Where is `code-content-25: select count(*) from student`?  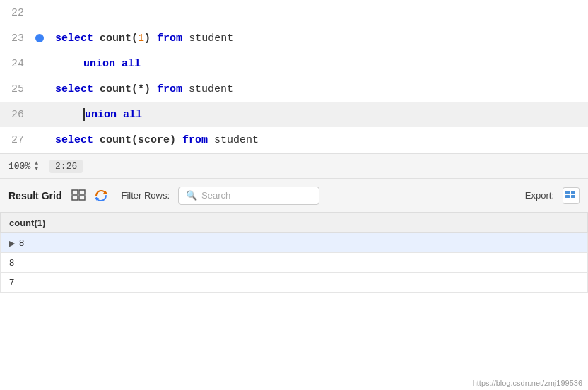
code-content-25: select count(*) from student is located at coordinates (141, 89).